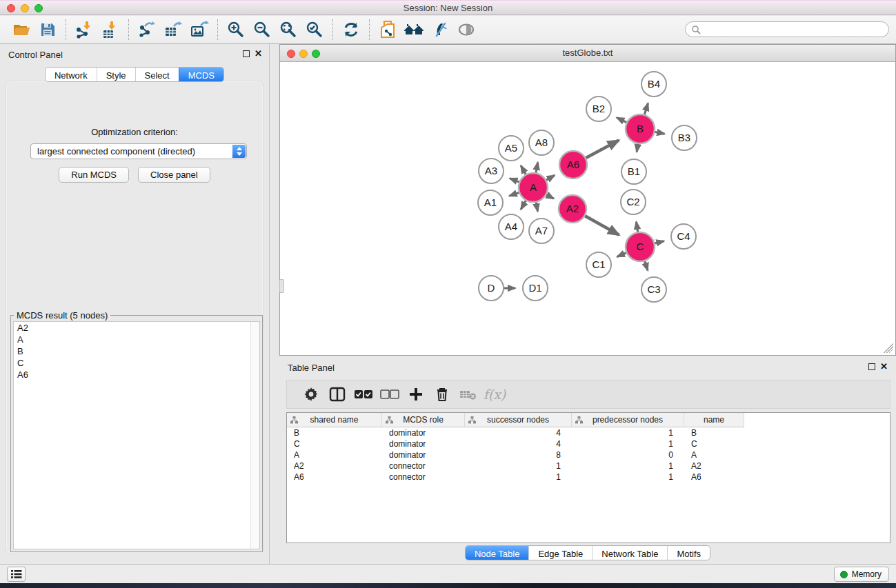 The image size is (896, 588). I want to click on result-list-scrollbar, so click(255, 436).